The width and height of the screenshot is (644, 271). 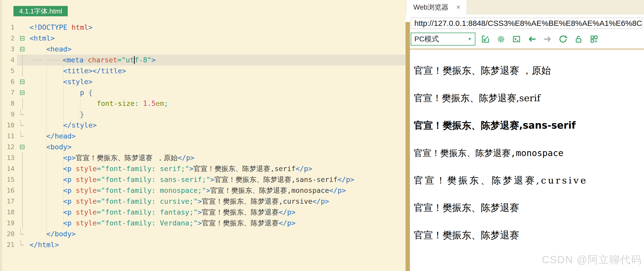 I want to click on forward-arrow-icon, so click(x=548, y=39).